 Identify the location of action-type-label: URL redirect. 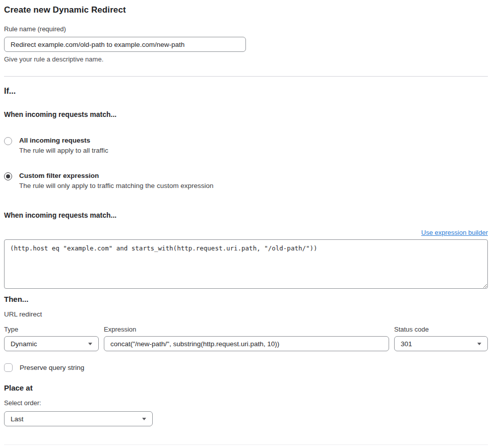
(246, 314).